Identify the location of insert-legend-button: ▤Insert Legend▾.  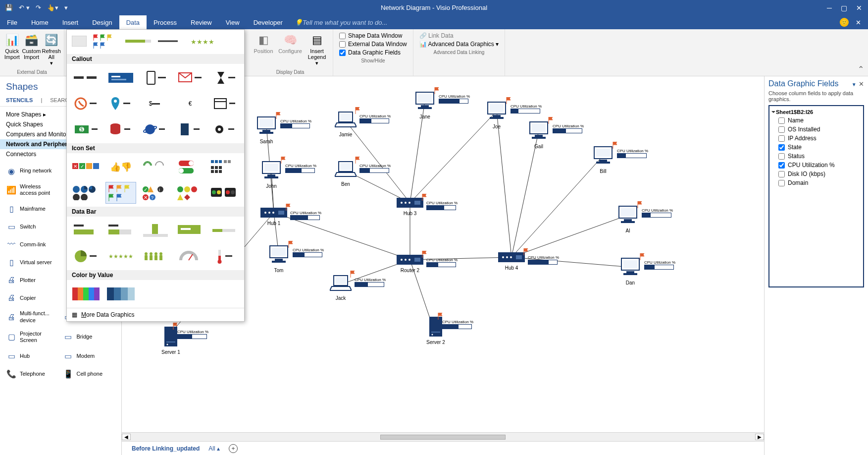
(317, 49).